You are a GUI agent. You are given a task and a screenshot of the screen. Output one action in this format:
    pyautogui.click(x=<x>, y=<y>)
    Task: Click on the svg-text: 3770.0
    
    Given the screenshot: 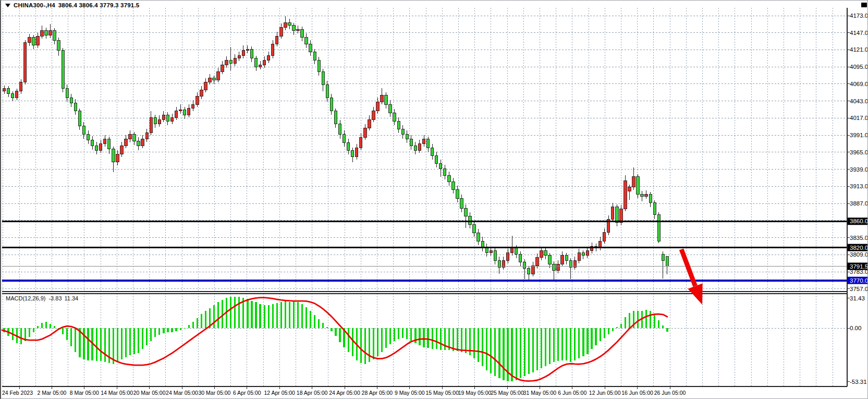 What is the action you would take?
    pyautogui.click(x=859, y=281)
    